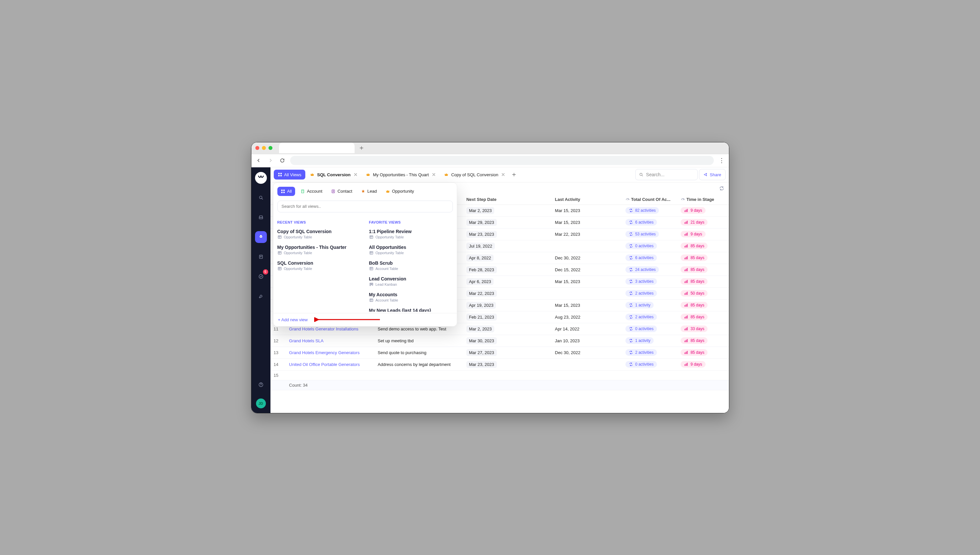 The image size is (980, 555). What do you see at coordinates (411, 282) in the screenshot?
I see `view-item: Lead ConversionLead Kanban` at bounding box center [411, 282].